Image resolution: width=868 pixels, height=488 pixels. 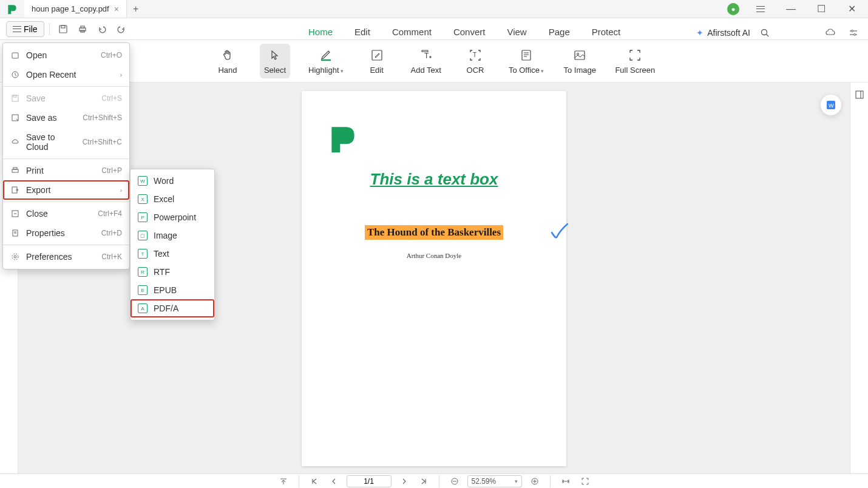 I want to click on save-icon, so click(x=15, y=98).